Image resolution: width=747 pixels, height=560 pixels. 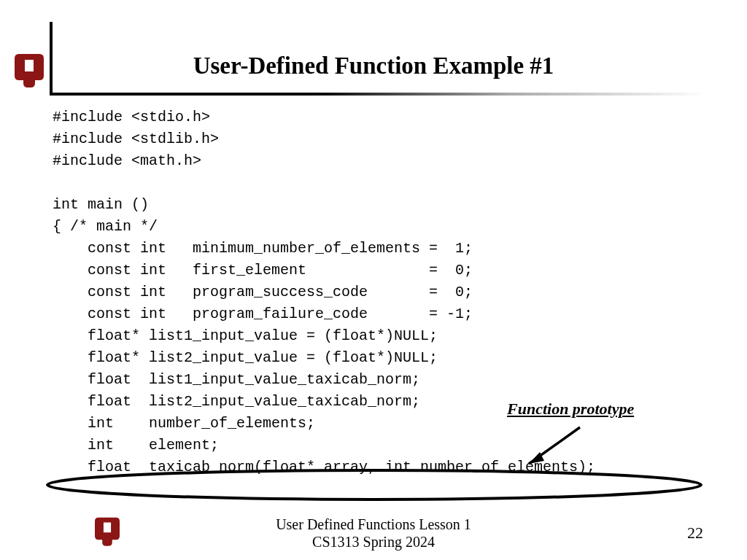 I want to click on footer-course: CS1313 Spring 2024, so click(x=374, y=542).